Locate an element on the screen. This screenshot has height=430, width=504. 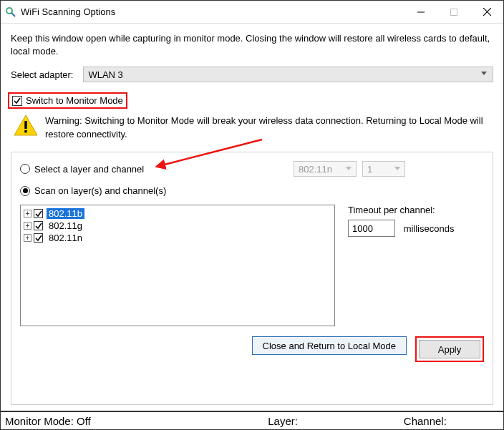
close-window-button is located at coordinates (487, 11).